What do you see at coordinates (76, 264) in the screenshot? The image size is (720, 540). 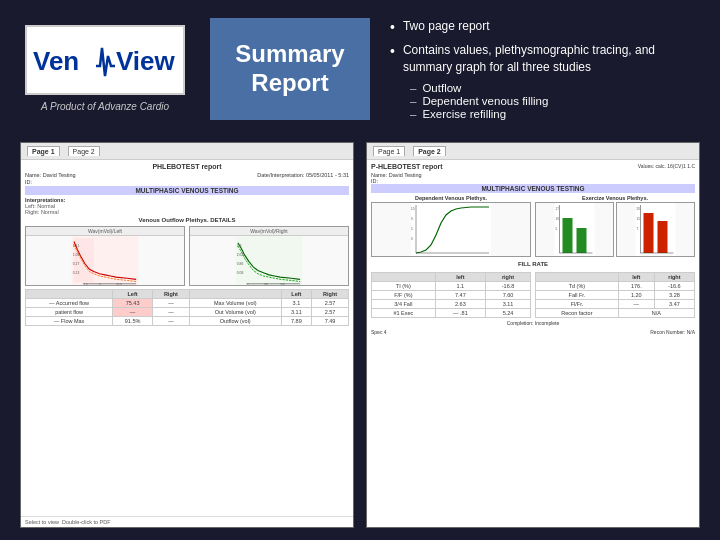 I see `svg-text: 0.27` at bounding box center [76, 264].